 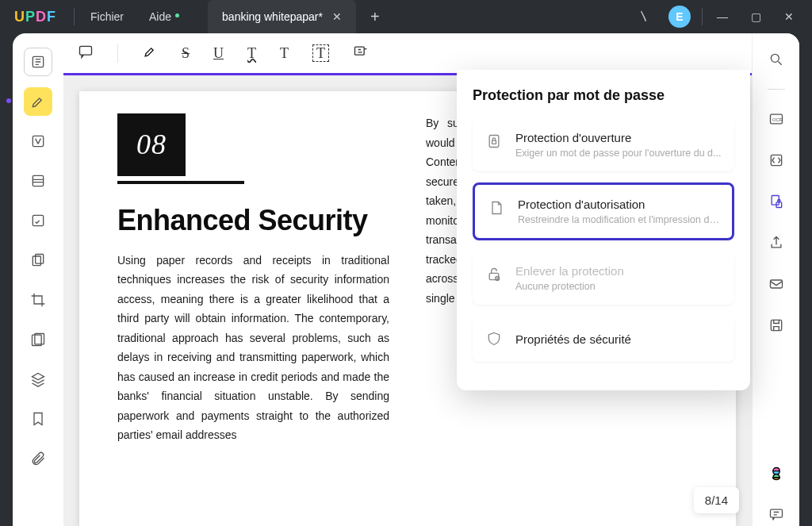 What do you see at coordinates (282, 17) in the screenshot?
I see `document-tab: banking whitepapar* ✕` at bounding box center [282, 17].